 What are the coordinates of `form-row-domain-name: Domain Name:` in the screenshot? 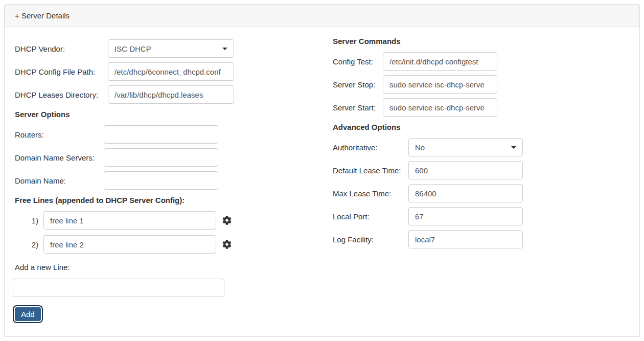 It's located at (174, 180).